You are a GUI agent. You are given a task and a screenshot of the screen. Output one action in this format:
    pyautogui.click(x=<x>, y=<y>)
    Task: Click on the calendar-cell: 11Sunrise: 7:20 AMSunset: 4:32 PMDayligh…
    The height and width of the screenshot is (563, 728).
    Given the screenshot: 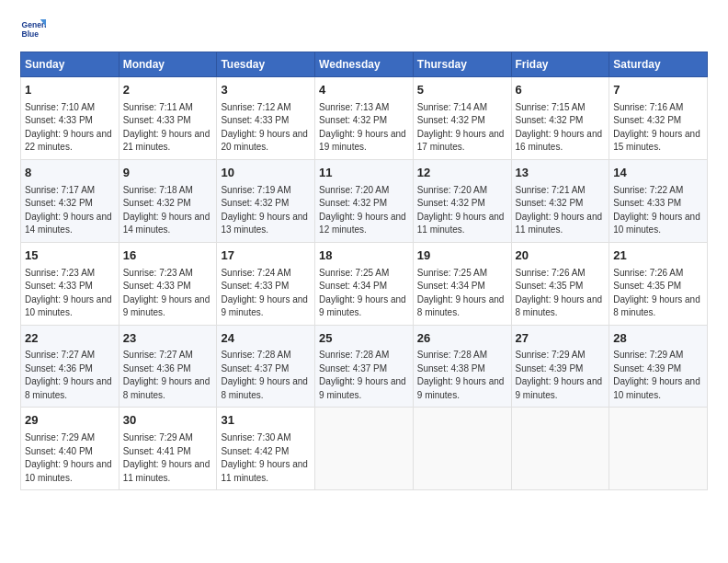 What is the action you would take?
    pyautogui.click(x=364, y=201)
    